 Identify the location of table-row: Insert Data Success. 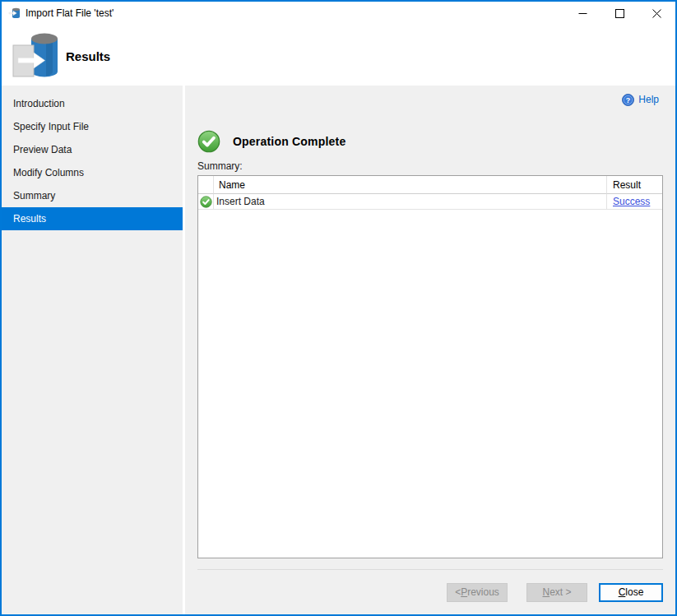
(430, 202).